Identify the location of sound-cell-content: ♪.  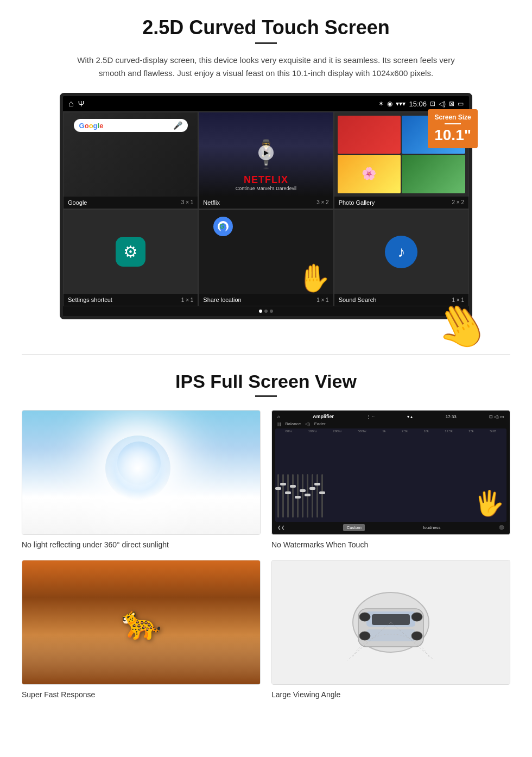
(402, 252).